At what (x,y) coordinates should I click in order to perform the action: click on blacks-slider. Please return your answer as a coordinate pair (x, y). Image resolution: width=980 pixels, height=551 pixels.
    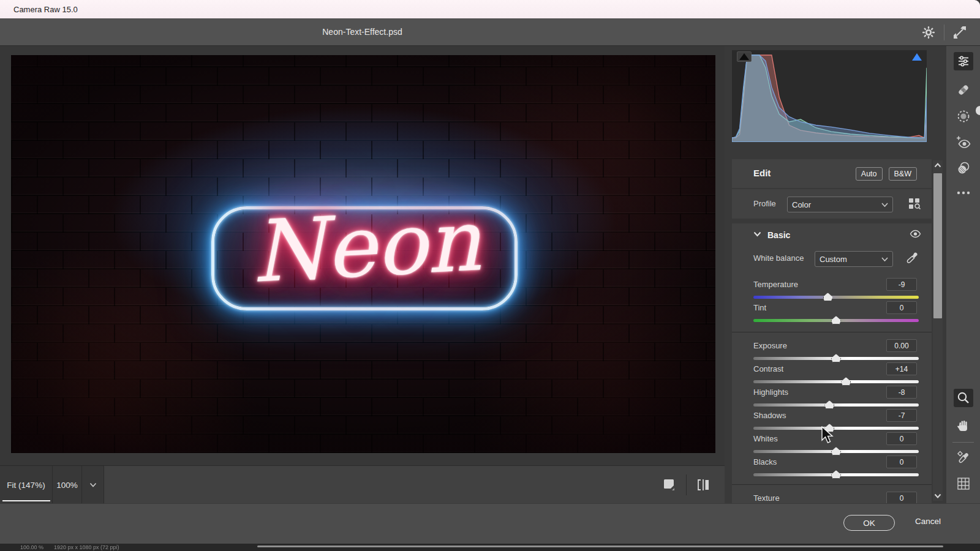
    Looking at the image, I should click on (836, 475).